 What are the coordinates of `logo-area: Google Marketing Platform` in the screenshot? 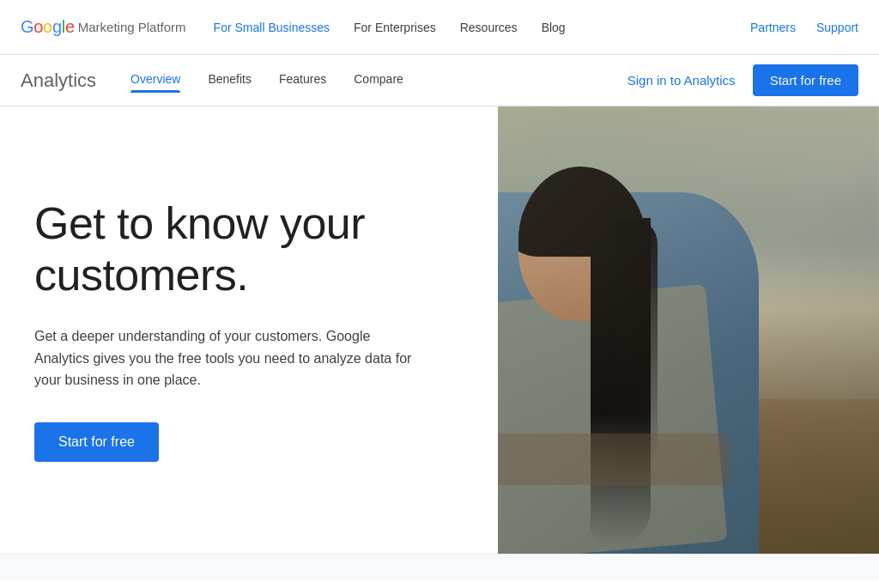 It's located at (103, 27).